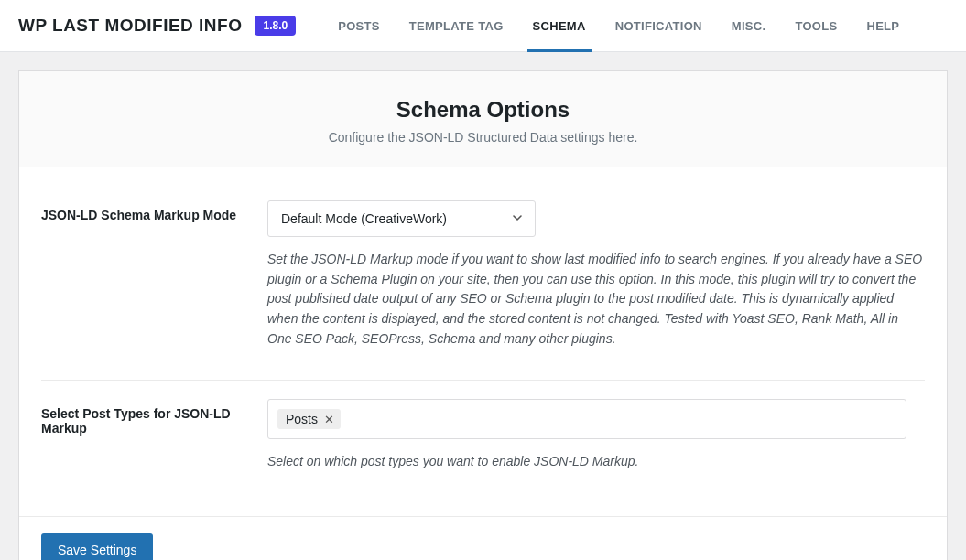 The image size is (966, 560). Describe the element at coordinates (154, 417) in the screenshot. I see `post-types-label: Select Post Types for JSON-LD Markup` at that location.